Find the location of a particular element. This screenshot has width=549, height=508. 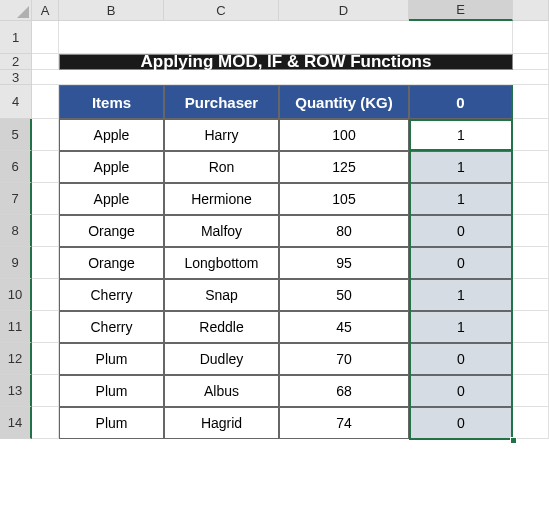

cell-a13 is located at coordinates (46, 391).